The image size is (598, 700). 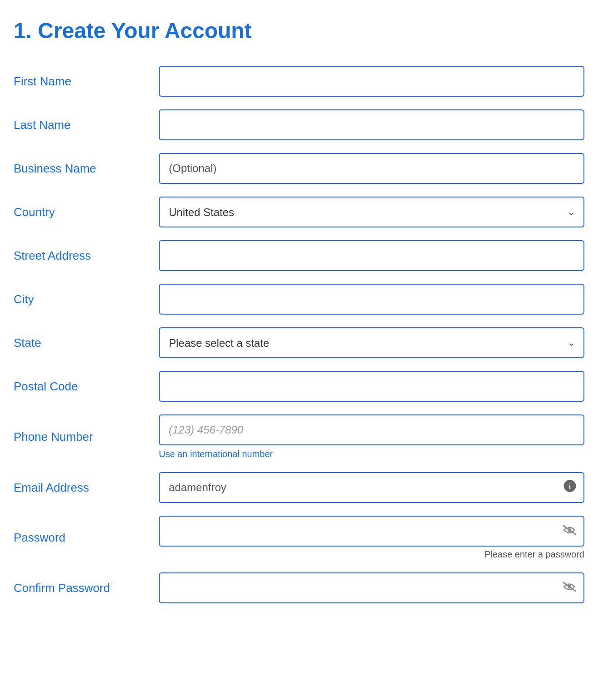 I want to click on confirm-password-input, so click(x=372, y=588).